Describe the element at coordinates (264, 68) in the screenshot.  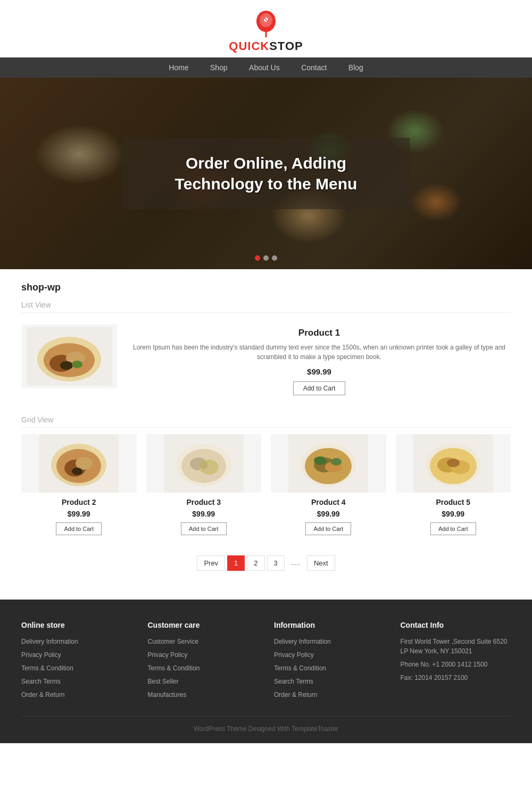
I see `nav-about: About Us` at that location.